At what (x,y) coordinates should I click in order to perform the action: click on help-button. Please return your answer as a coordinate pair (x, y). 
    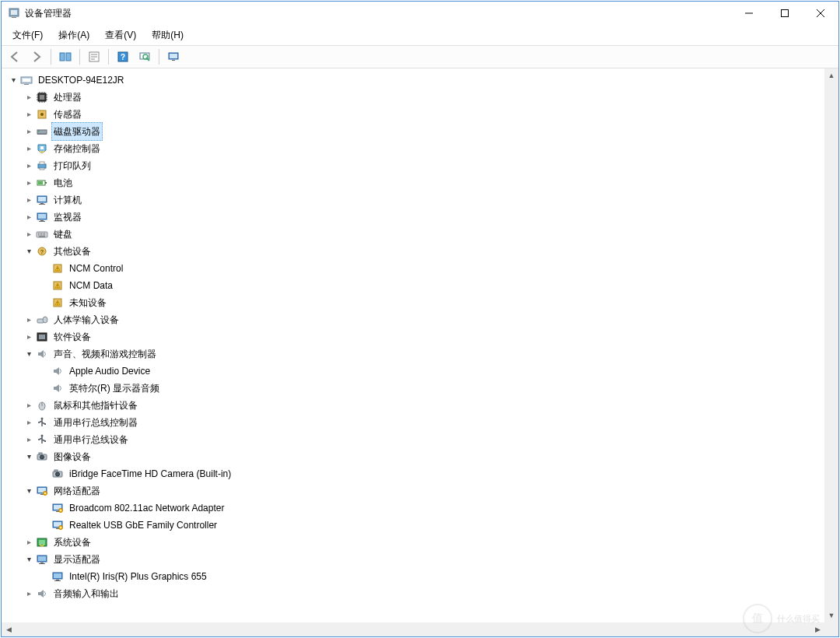
    Looking at the image, I should click on (123, 57).